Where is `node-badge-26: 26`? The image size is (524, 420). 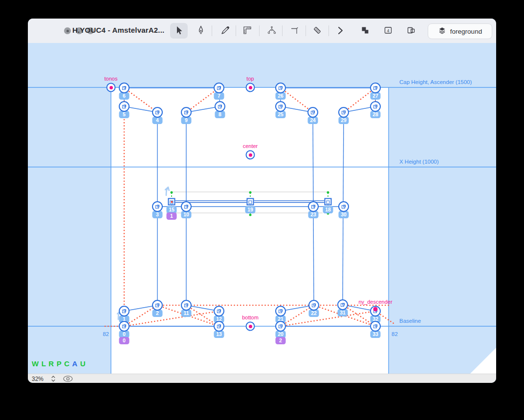 node-badge-26: 26 is located at coordinates (281, 96).